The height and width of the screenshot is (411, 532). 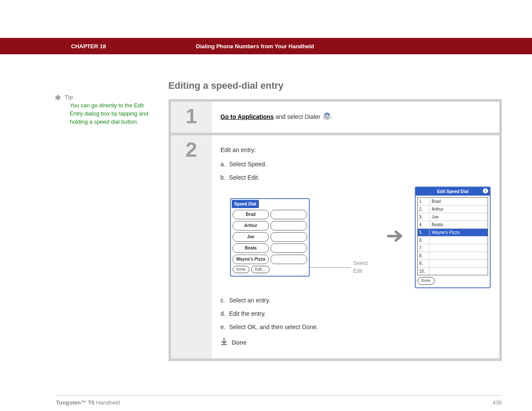 What do you see at coordinates (360, 237) in the screenshot?
I see `screenshots-row: Speed Dial Brad Arthur Joe Beata Wayne's…` at bounding box center [360, 237].